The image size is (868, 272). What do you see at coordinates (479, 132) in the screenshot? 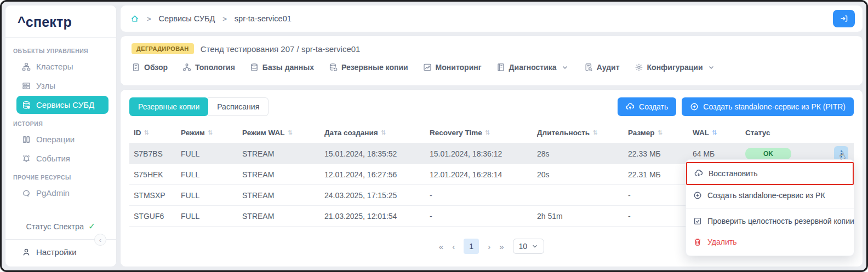
I see `col-header-recovery-time: Recovery Time⇅` at bounding box center [479, 132].